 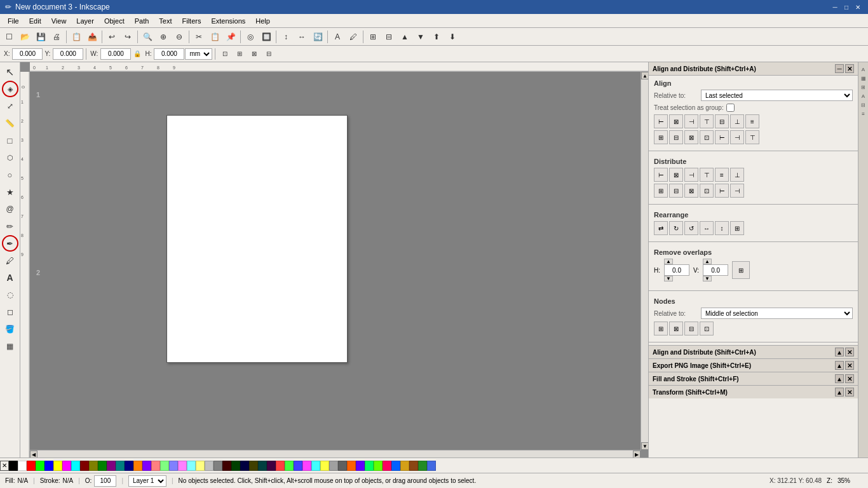 I want to click on lock-aspect-button: 🔒, so click(x=137, y=54).